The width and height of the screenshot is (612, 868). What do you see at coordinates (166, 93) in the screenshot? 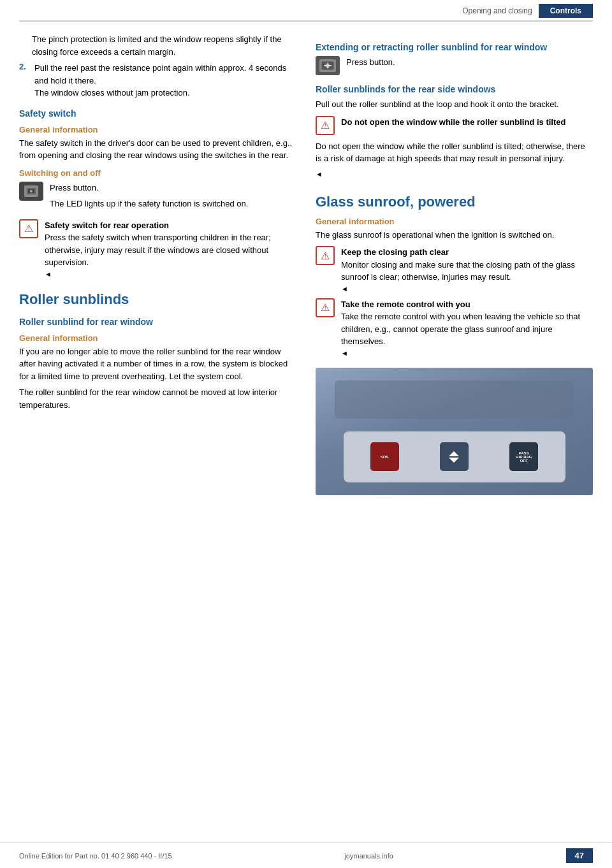
I see `item2-text2: The window closes without jam protection…` at bounding box center [166, 93].